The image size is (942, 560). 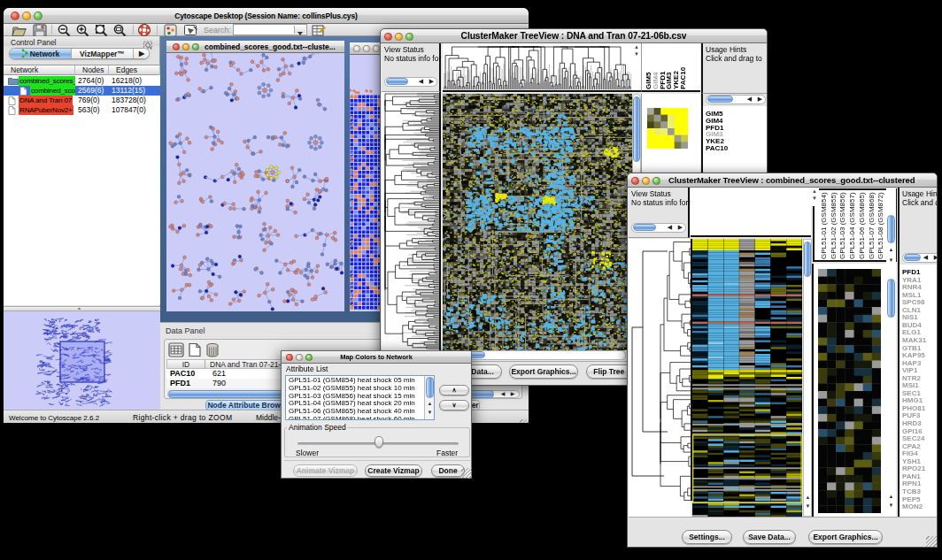 I want to click on main-title-bar: Cytoscape Desktop (Session Name: collins…, so click(x=266, y=16).